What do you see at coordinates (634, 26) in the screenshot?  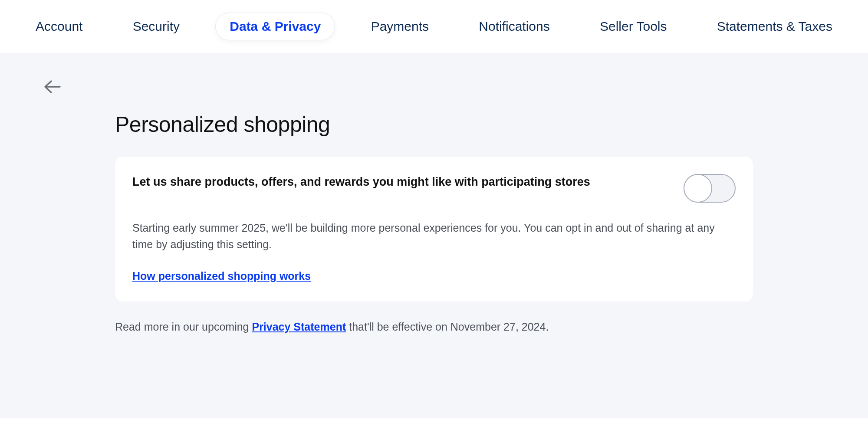 I see `tab-seller-tools: Seller Tools` at bounding box center [634, 26].